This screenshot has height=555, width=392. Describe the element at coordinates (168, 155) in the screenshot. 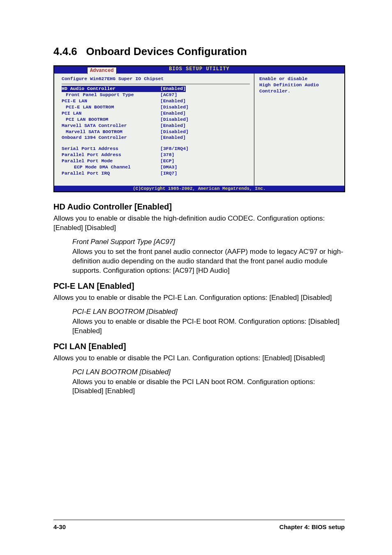

I see `bios-option-value: [378]` at that location.